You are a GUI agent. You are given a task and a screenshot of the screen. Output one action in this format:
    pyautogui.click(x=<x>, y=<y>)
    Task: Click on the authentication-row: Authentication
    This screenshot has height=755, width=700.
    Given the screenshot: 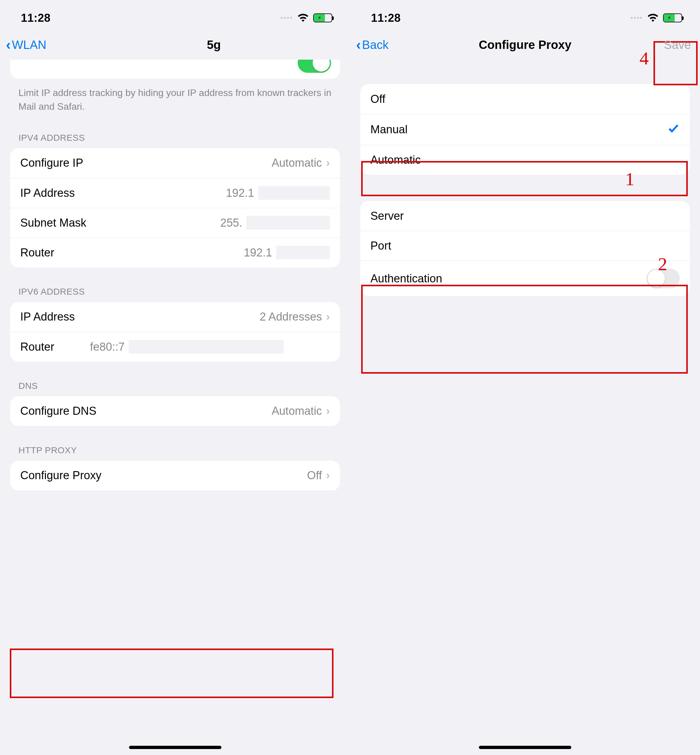 What is the action you would take?
    pyautogui.click(x=525, y=278)
    